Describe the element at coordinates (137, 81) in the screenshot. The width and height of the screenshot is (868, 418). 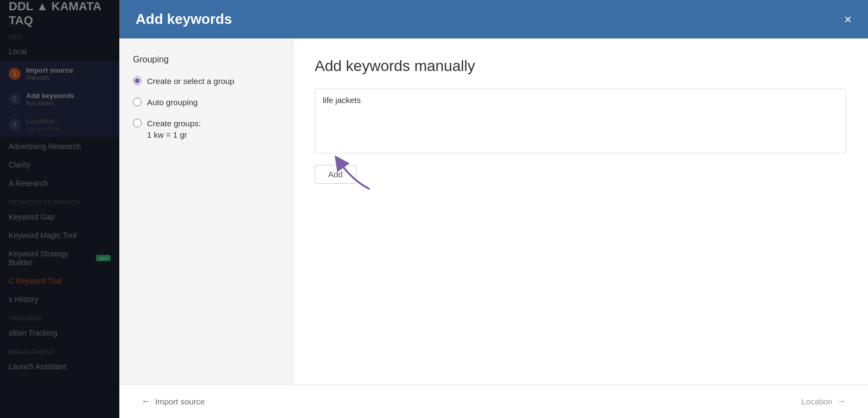
I see `radio-create-select` at that location.